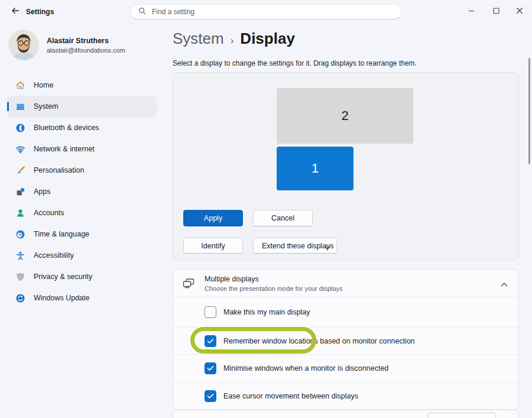 This screenshot has width=532, height=418. What do you see at coordinates (294, 63) in the screenshot?
I see `page-description: Select a display to change the settings …` at bounding box center [294, 63].